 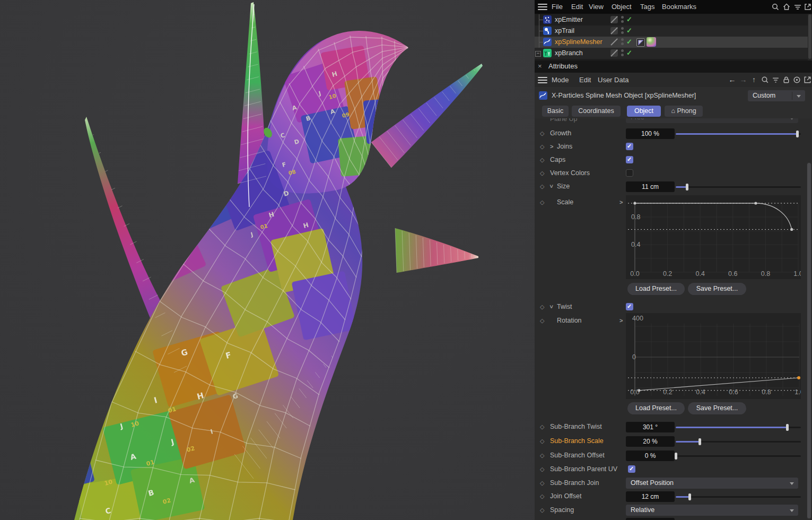 What do you see at coordinates (613, 80) in the screenshot?
I see `menu-user-data: User Data` at bounding box center [613, 80].